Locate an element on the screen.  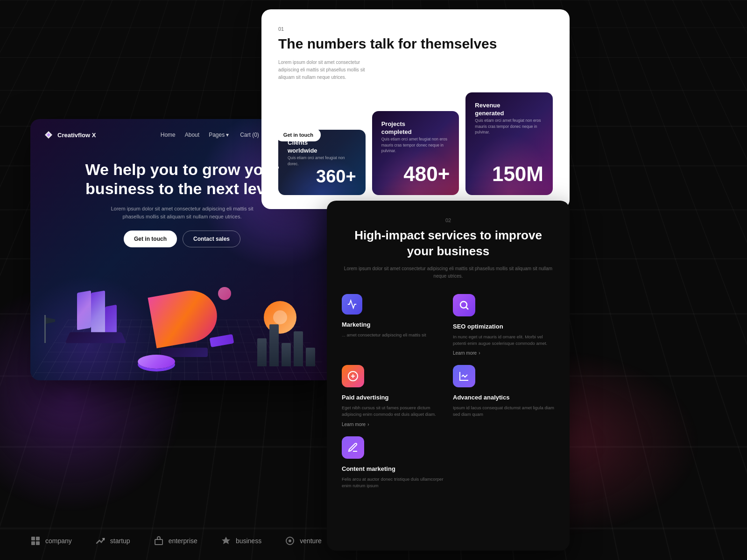
stat-revenue: Revenuegenerated Quis etiam orci amet fe… is located at coordinates (509, 144).